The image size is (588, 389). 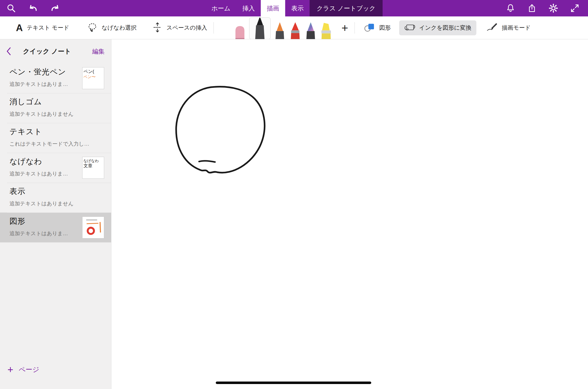 What do you see at coordinates (19, 28) in the screenshot?
I see `text-mode-icon: A` at bounding box center [19, 28].